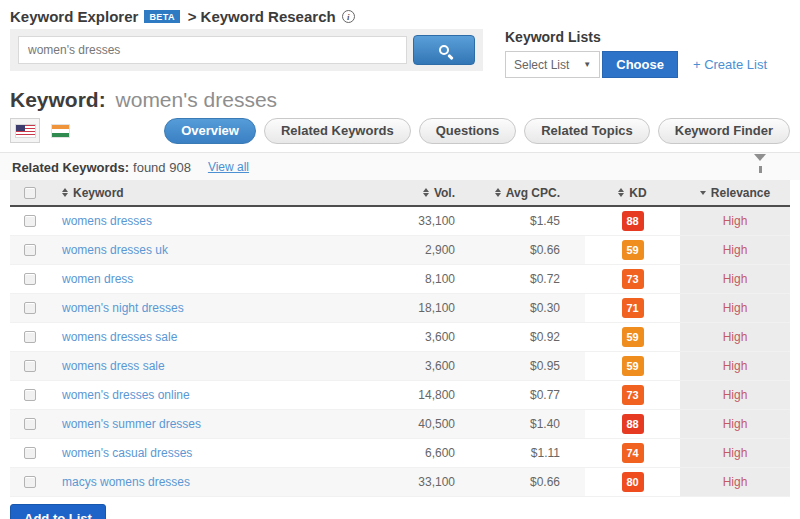 The image size is (800, 519). Describe the element at coordinates (532, 193) in the screenshot. I see `column-header-cpc: Avg CPC.` at that location.